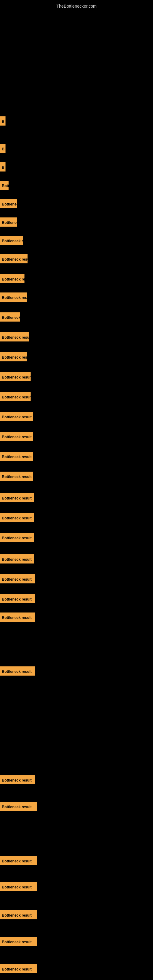  Describe the element at coordinates (18, 618) in the screenshot. I see `bar-item-26: Bottleneck result` at that location.